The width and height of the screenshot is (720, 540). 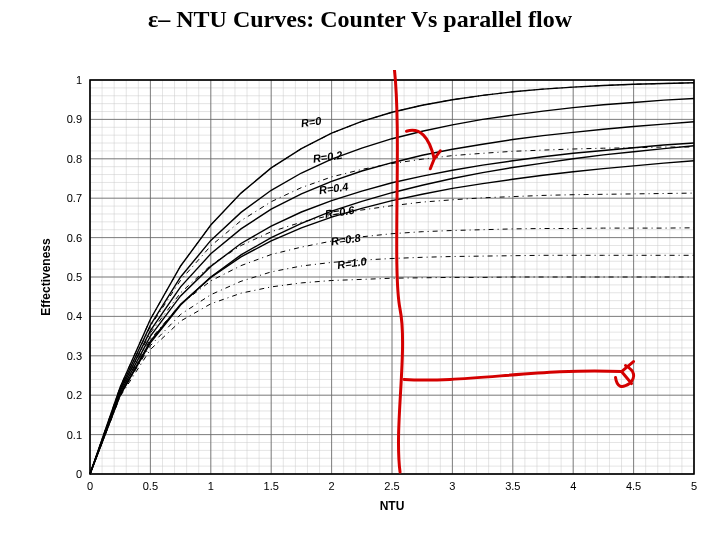 What do you see at coordinates (392, 486) in the screenshot?
I see `x-tick-label: 2.5` at bounding box center [392, 486].